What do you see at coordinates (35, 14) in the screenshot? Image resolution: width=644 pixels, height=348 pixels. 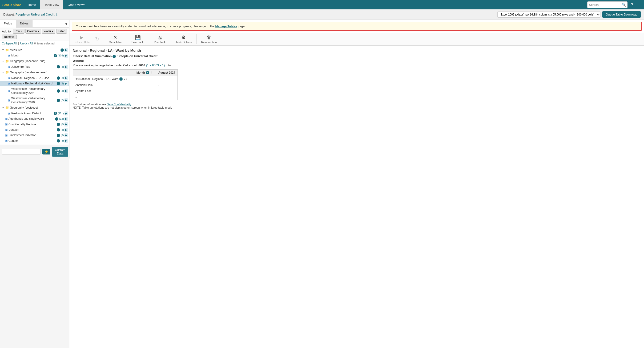 I see `dataset-name: People on Universal Credit` at bounding box center [35, 14].